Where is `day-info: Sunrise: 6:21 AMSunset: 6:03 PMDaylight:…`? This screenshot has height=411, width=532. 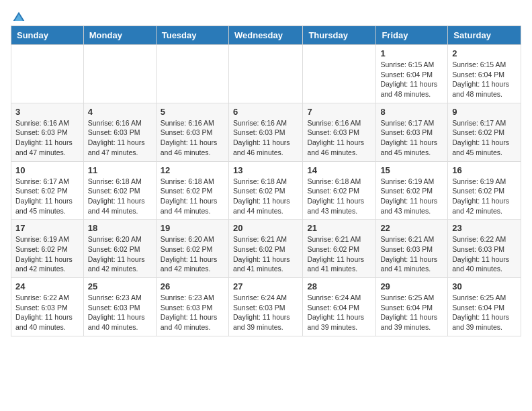 day-info: Sunrise: 6:21 AMSunset: 6:03 PMDaylight:… is located at coordinates (412, 254).